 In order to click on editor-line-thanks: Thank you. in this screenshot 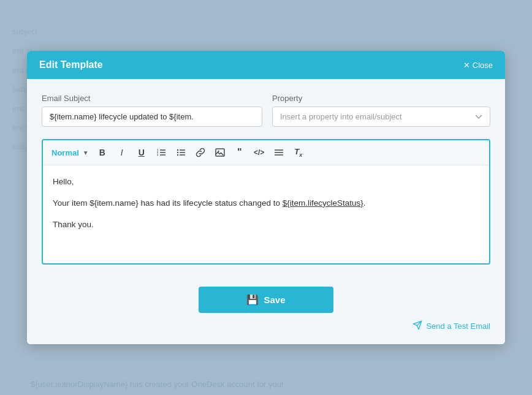, I will do `click(266, 225)`.